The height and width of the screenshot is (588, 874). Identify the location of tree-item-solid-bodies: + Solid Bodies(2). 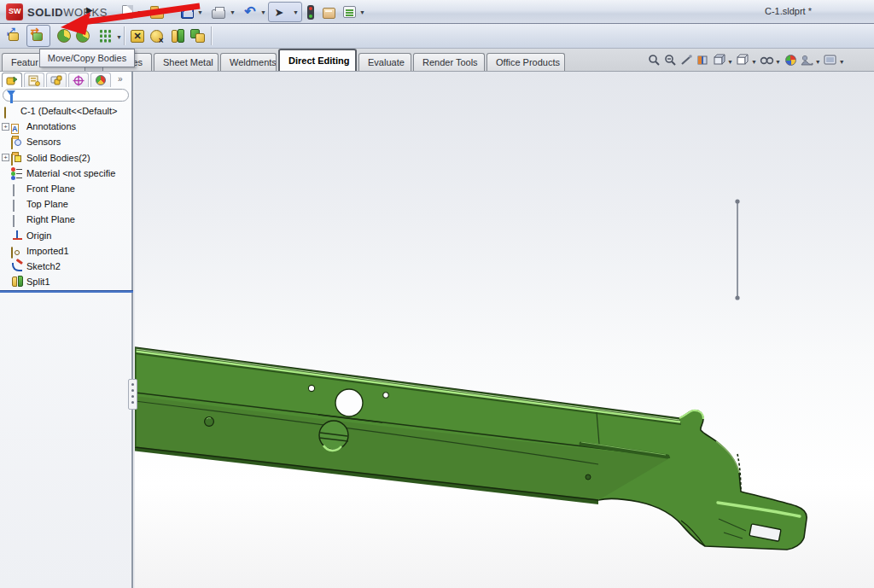
(67, 158).